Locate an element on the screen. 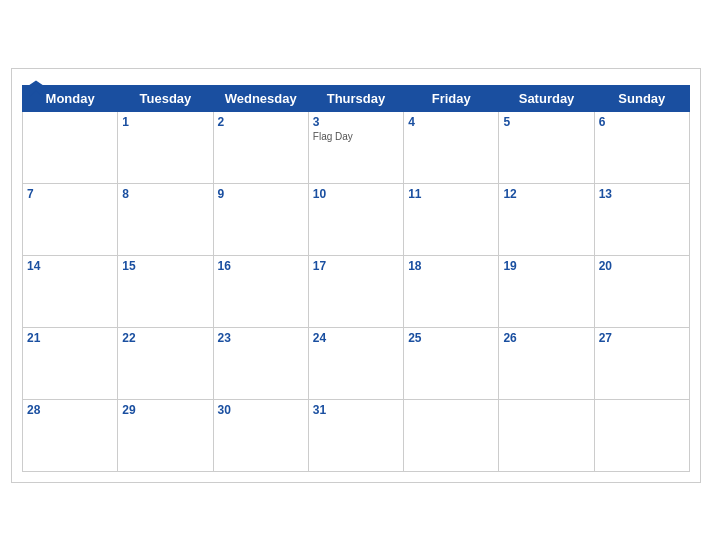 This screenshot has height=550, width=712. day-cell: 4 is located at coordinates (452, 147).